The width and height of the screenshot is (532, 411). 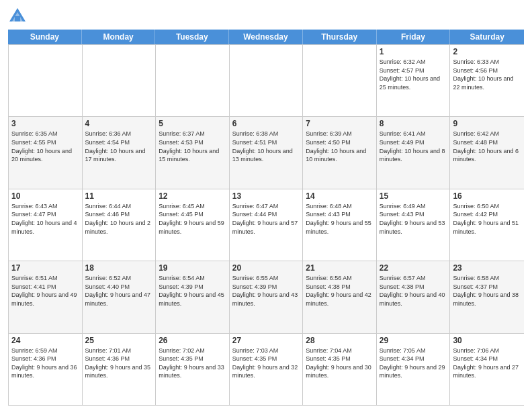 What do you see at coordinates (267, 225) in the screenshot?
I see `day-cell-13: 13Sunrise: 6:47 AM Sunset: 4:44 PM Dayli…` at bounding box center [267, 225].